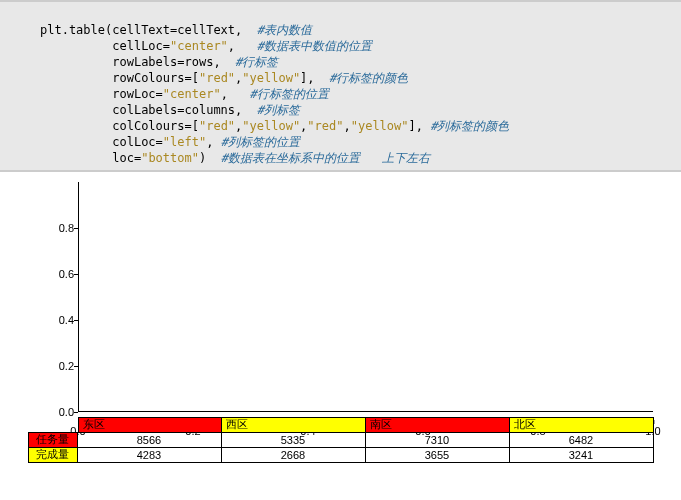 The width and height of the screenshot is (681, 500). Describe the element at coordinates (53, 440) in the screenshot. I see `row-label: 任务量` at that location.